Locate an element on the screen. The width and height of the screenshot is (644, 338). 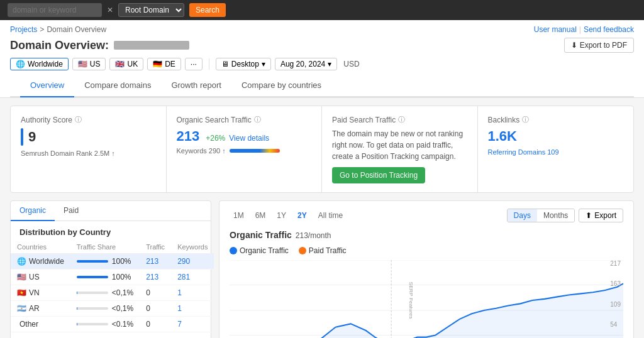
position-tracking-button: Go to Position Tracking is located at coordinates (379, 175).